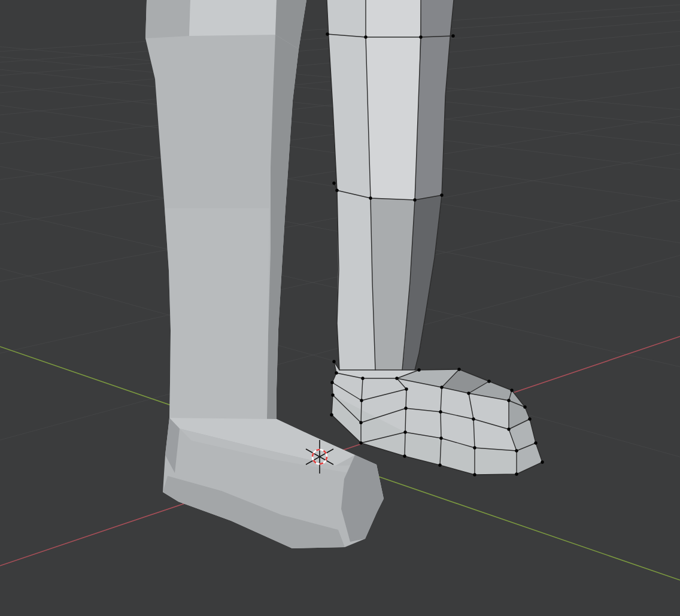 The width and height of the screenshot is (680, 616). Describe the element at coordinates (233, 18) in the screenshot. I see `left-thigh-facet-topcenter` at that location.